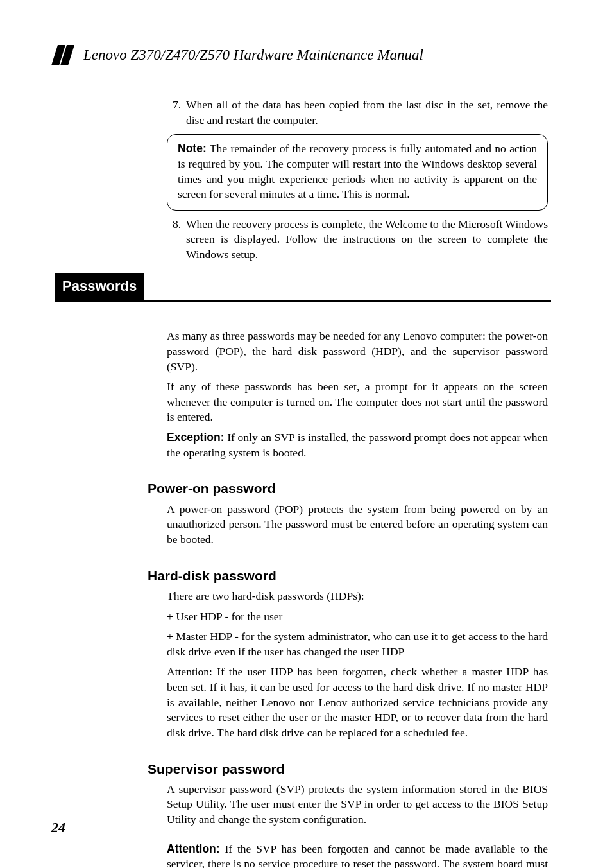 This screenshot has height=868, width=612. What do you see at coordinates (65, 55) in the screenshot?
I see `brand-stripes-icon` at bounding box center [65, 55].